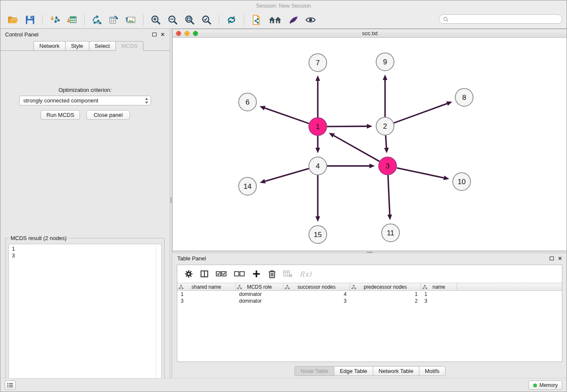 The height and width of the screenshot is (392, 567). Describe the element at coordinates (294, 20) in the screenshot. I see `style-brush-button` at that location.